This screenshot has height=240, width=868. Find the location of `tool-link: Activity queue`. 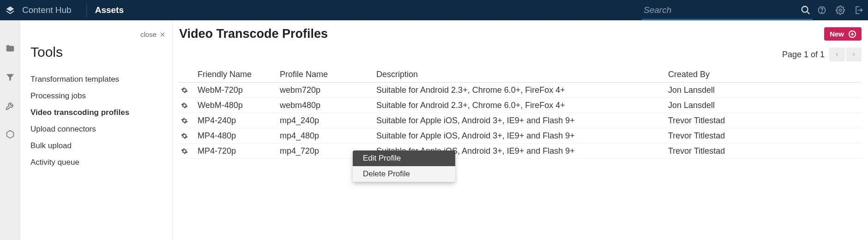

tool-link: Activity queue is located at coordinates (96, 162).